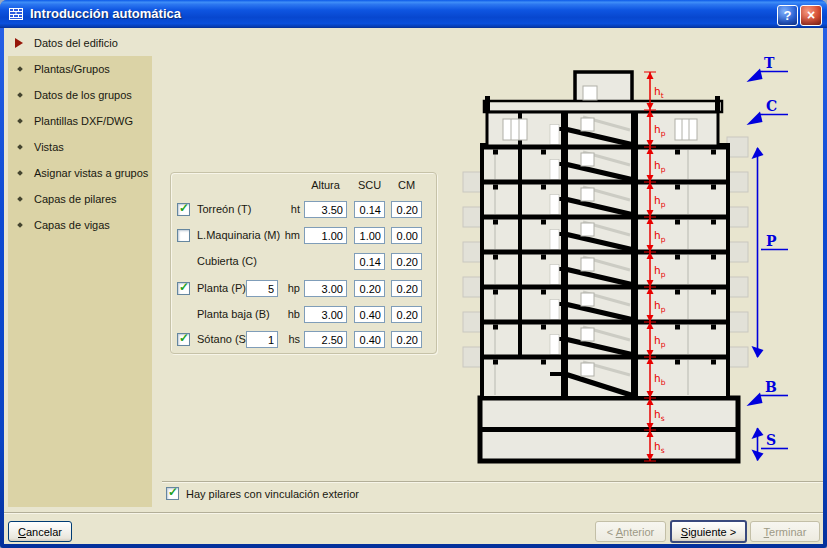 This screenshot has width=827, height=548. Describe the element at coordinates (406, 314) in the screenshot. I see `planta-baja-cm-input` at that location.